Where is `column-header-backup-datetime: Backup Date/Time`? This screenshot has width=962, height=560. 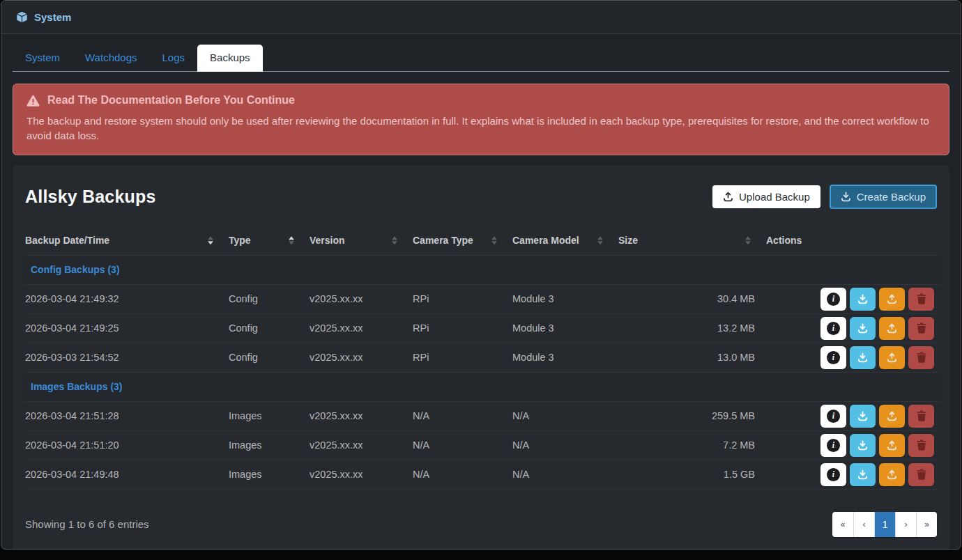
column-header-backup-datetime: Backup Date/Time is located at coordinates (124, 242).